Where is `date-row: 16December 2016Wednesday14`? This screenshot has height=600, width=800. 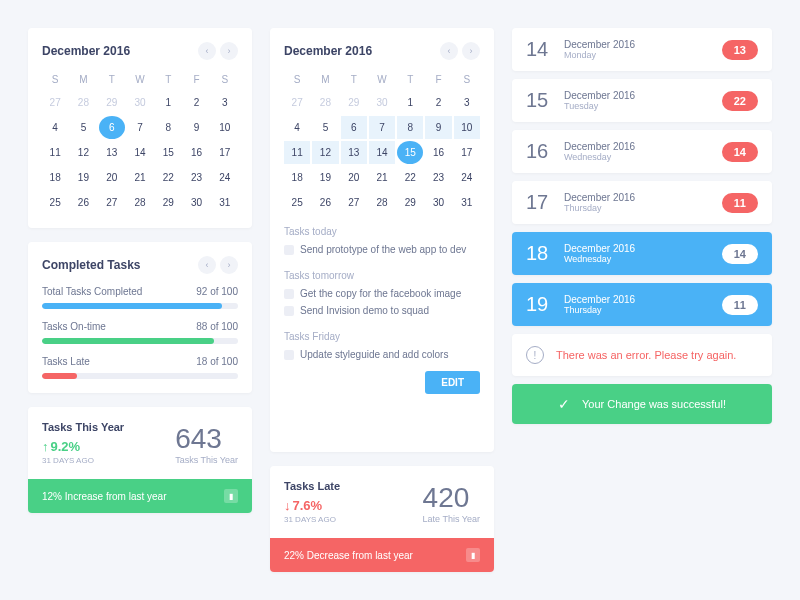 date-row: 16December 2016Wednesday14 is located at coordinates (642, 152).